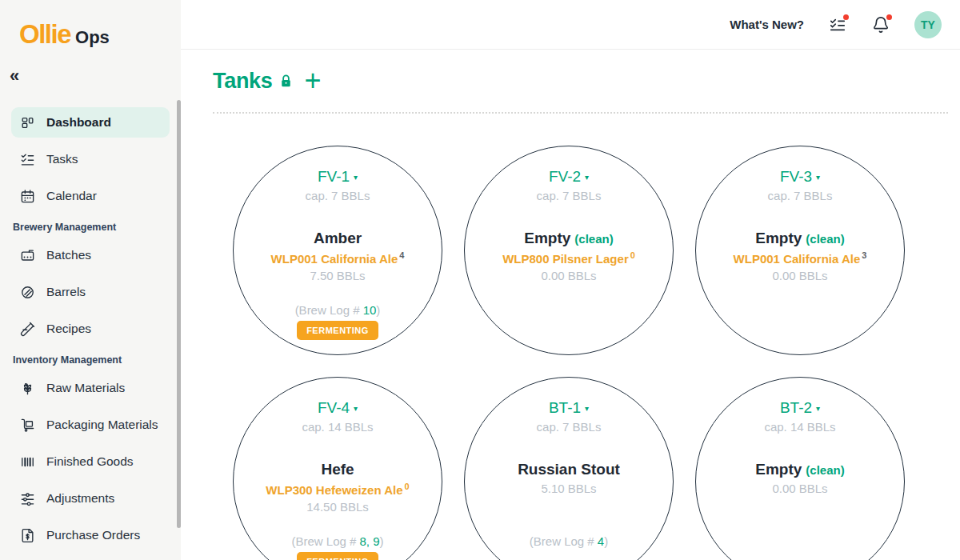  I want to click on tank-contents-name: Hefe, so click(338, 469).